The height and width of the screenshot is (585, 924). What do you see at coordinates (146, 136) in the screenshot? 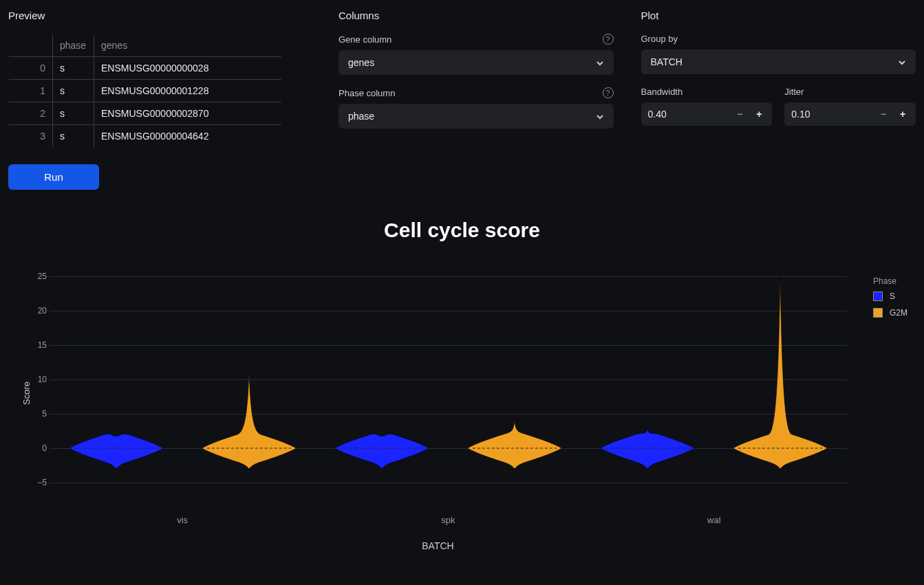
I see `table-row: 3sENSMUSG00000004642` at bounding box center [146, 136].